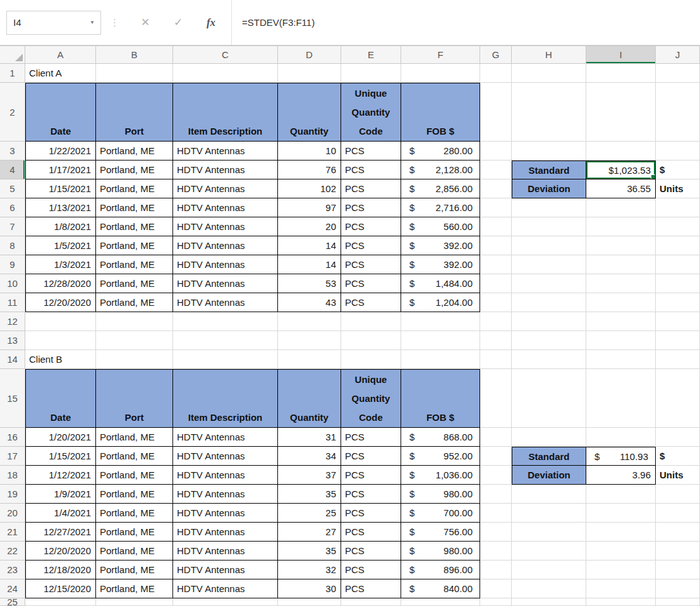 Image resolution: width=700 pixels, height=606 pixels. Describe the element at coordinates (621, 151) in the screenshot. I see `cell-I3` at that location.